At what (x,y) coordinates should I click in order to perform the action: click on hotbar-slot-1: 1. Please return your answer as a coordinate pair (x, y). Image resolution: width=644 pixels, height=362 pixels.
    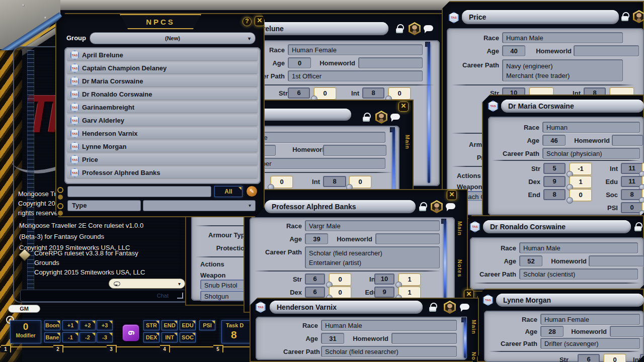
    Looking at the image, I should click on (6, 349).